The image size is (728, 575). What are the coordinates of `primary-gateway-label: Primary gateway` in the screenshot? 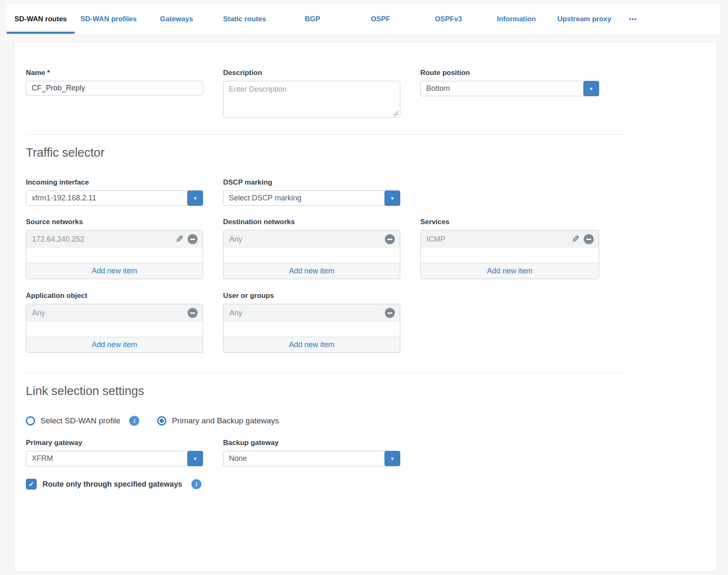 It's located at (114, 443).